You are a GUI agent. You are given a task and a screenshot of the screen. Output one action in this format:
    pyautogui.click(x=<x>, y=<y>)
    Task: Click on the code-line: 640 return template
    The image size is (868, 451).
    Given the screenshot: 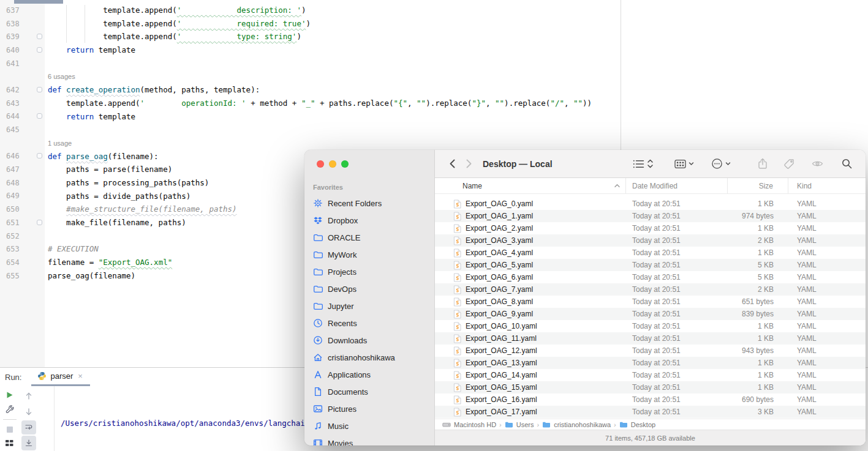 What is the action you would take?
    pyautogui.click(x=311, y=50)
    